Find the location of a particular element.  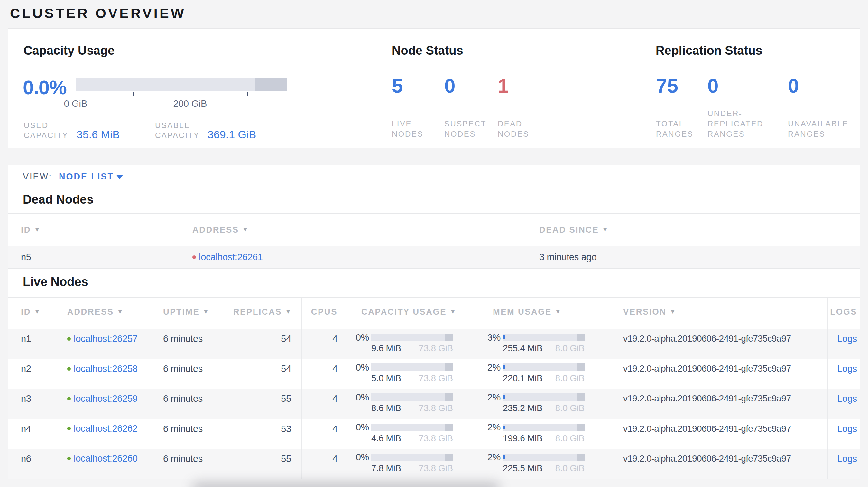

column-header-capacity-usage: CAPACITY USAGE▼ is located at coordinates (415, 313).